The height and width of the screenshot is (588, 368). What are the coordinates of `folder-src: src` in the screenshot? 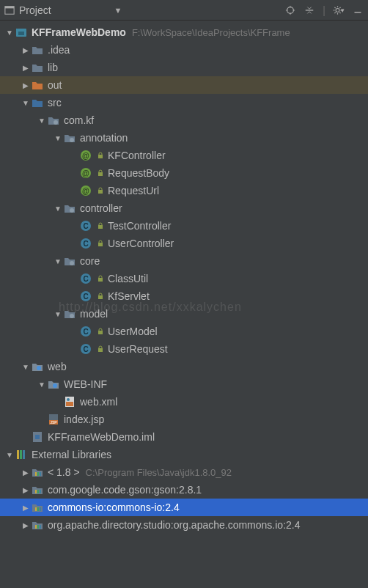 It's located at (184, 103).